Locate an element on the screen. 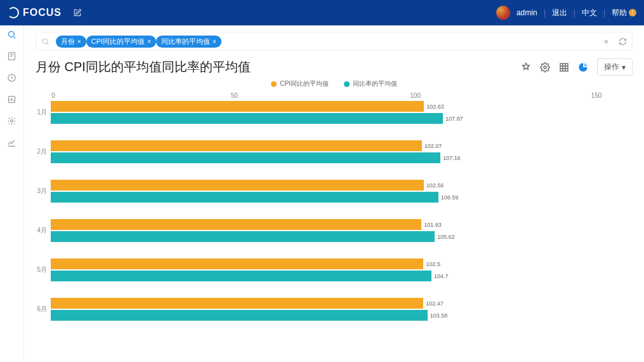 Image resolution: width=644 pixels, height=362 pixels. row-label: 3月 is located at coordinates (43, 191).